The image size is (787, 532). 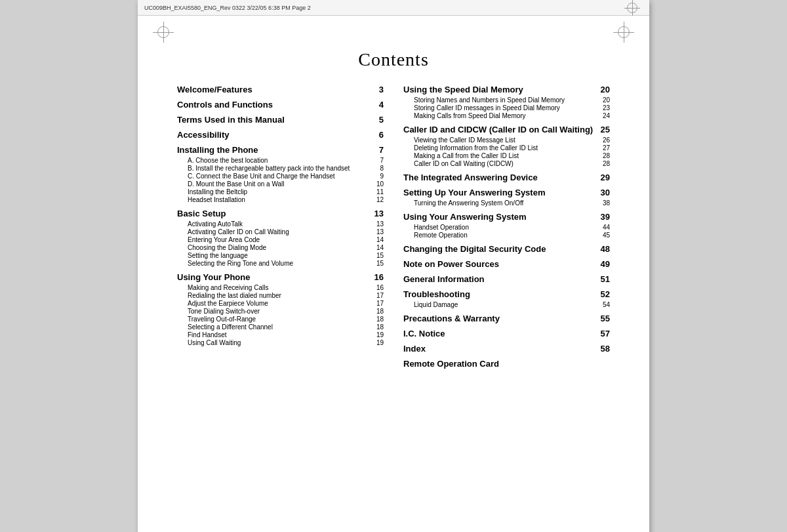 What do you see at coordinates (451, 363) in the screenshot?
I see `toc-main-title: Remote Operation Card` at bounding box center [451, 363].